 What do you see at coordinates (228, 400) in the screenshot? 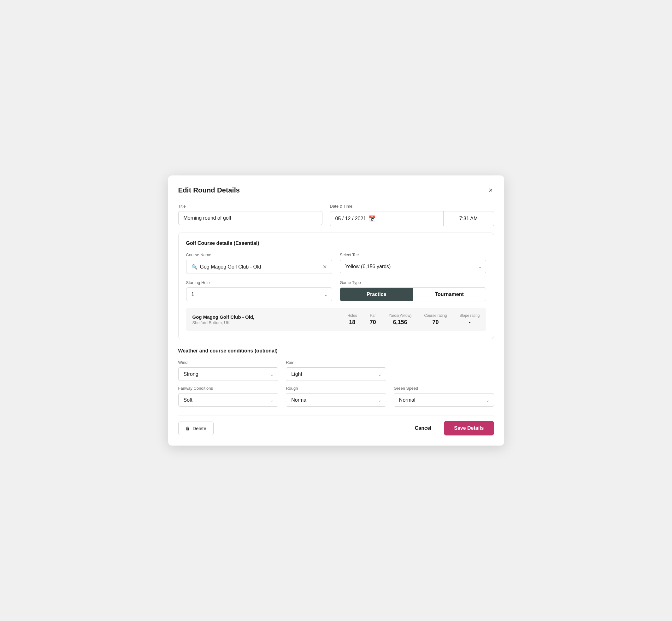
I see `fairway-wrap: SoftNormalHardWet ⌄` at bounding box center [228, 400].